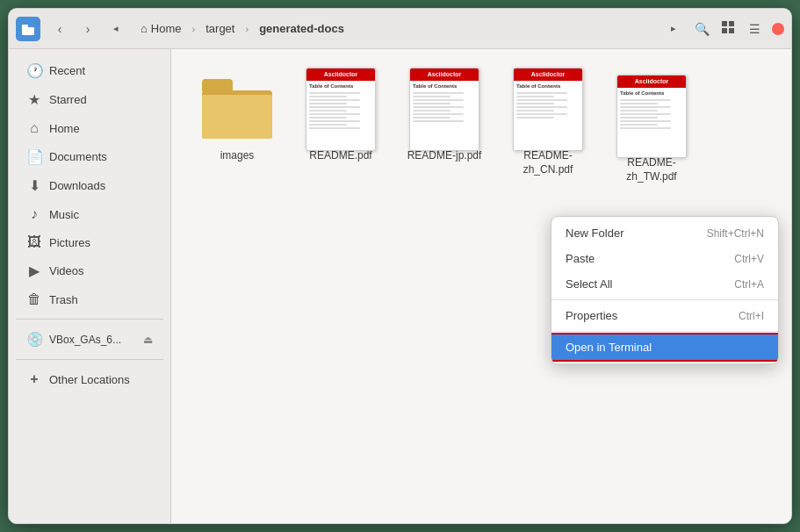 The image size is (800, 532). What do you see at coordinates (90, 100) in the screenshot?
I see `sidebar-item-starred: ★ Starred` at bounding box center [90, 100].